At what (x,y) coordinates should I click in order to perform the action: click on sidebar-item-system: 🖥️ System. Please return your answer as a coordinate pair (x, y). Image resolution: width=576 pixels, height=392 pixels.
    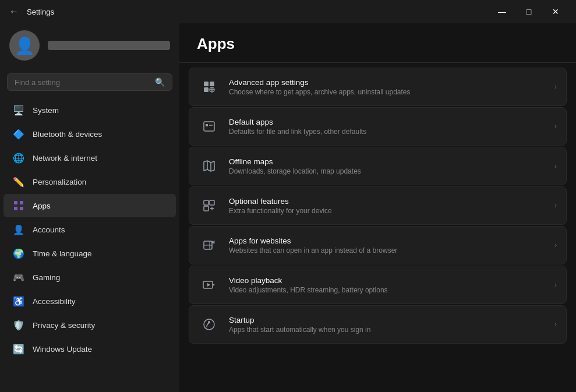
    Looking at the image, I should click on (90, 110).